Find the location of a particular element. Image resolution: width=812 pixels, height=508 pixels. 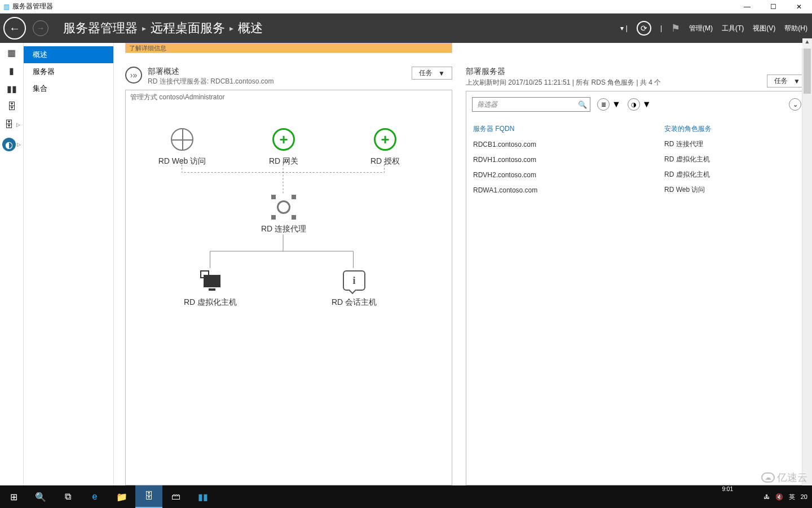

save-query-dropdown: ◑▼ is located at coordinates (639, 104).